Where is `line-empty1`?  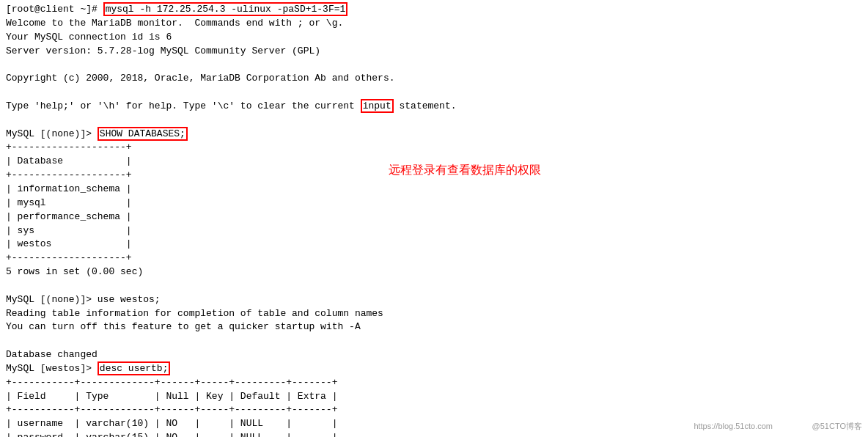
line-empty1 is located at coordinates (434, 65).